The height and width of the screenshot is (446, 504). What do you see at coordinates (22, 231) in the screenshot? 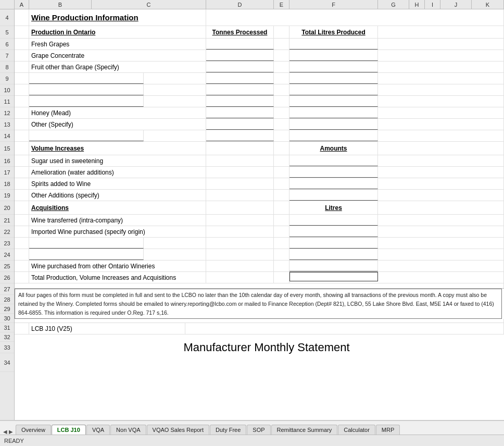
I see `r22-a` at bounding box center [22, 231].